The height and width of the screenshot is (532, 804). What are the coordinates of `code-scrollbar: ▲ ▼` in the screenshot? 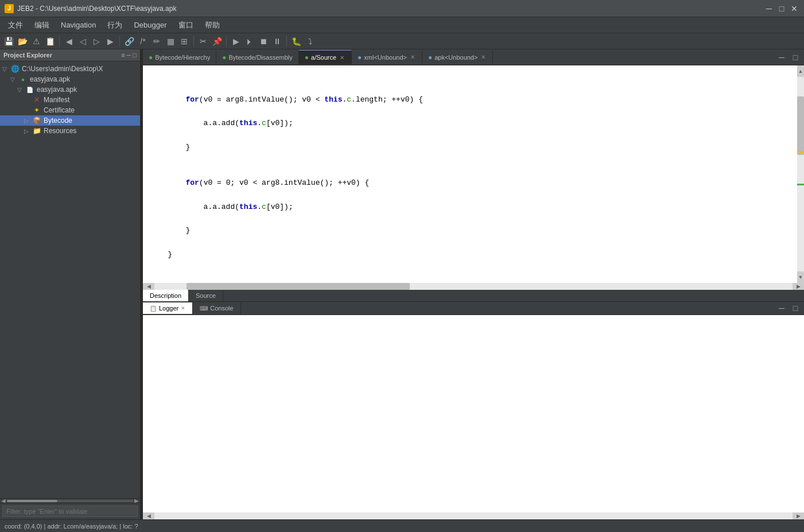 It's located at (801, 174).